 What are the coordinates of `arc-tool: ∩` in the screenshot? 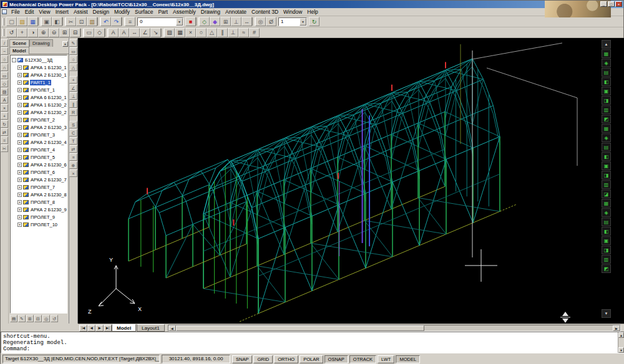 It's located at (4, 67).